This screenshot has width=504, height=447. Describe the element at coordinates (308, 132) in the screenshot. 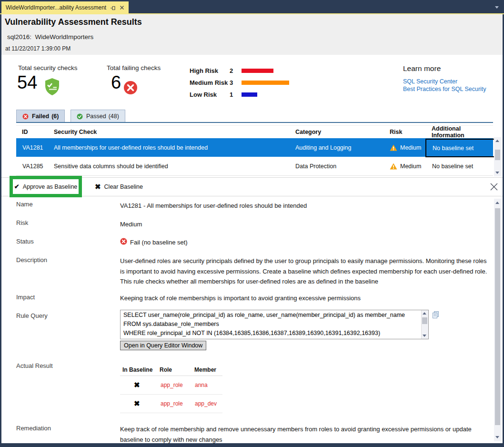

I see `col-header-category: Category` at that location.